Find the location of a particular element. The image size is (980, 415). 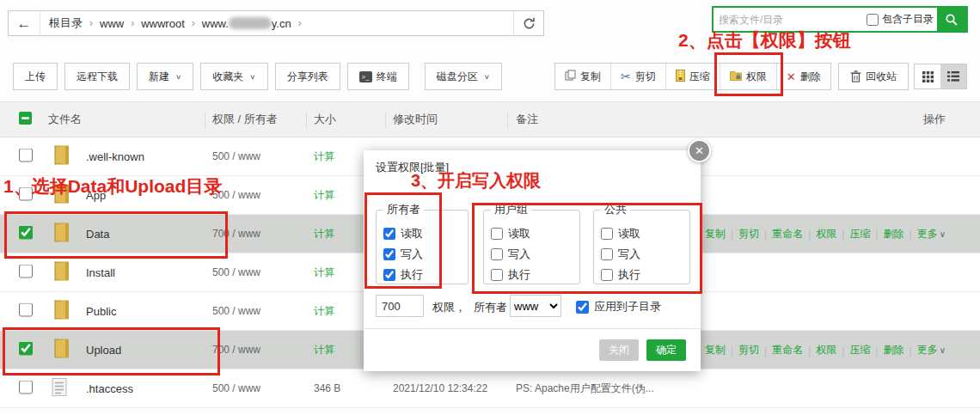

chevron-down-icon: ∨ is located at coordinates (942, 234).